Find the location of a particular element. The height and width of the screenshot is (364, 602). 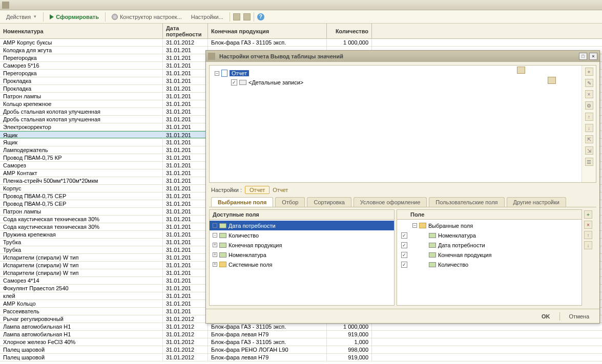

table-row: Хлорное железо FeCl3 40%31.01.2012Блок-ф… is located at coordinates (301, 342).